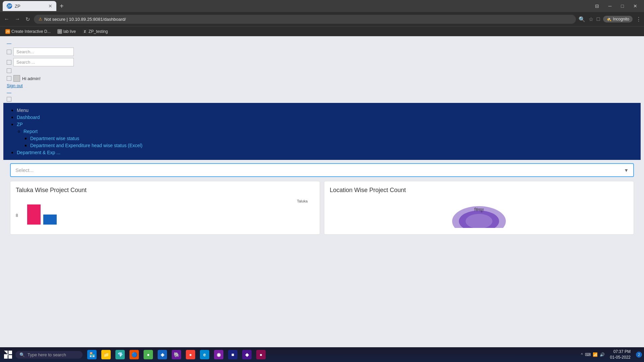 Image resolution: width=644 pixels, height=362 pixels. I want to click on taskbar-app-8: ●, so click(191, 355).